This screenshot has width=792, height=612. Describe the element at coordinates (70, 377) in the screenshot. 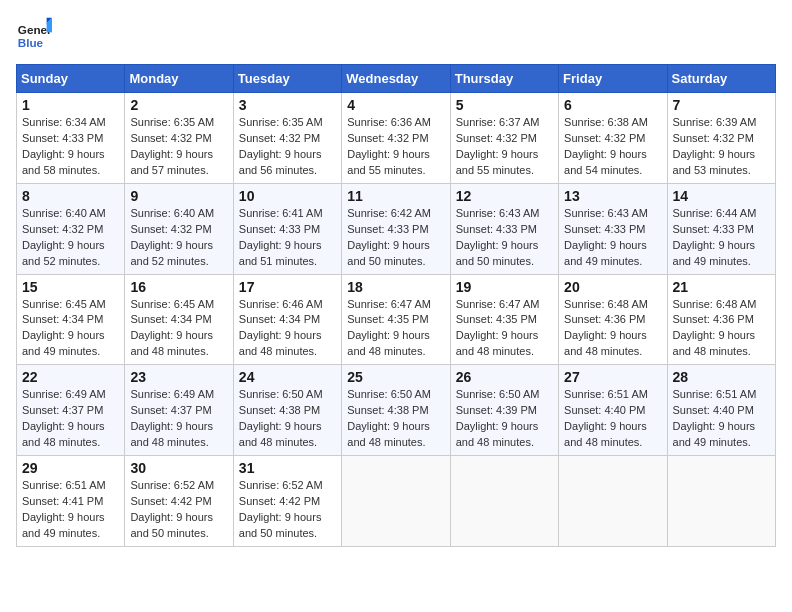

I see `day-number: 22` at that location.